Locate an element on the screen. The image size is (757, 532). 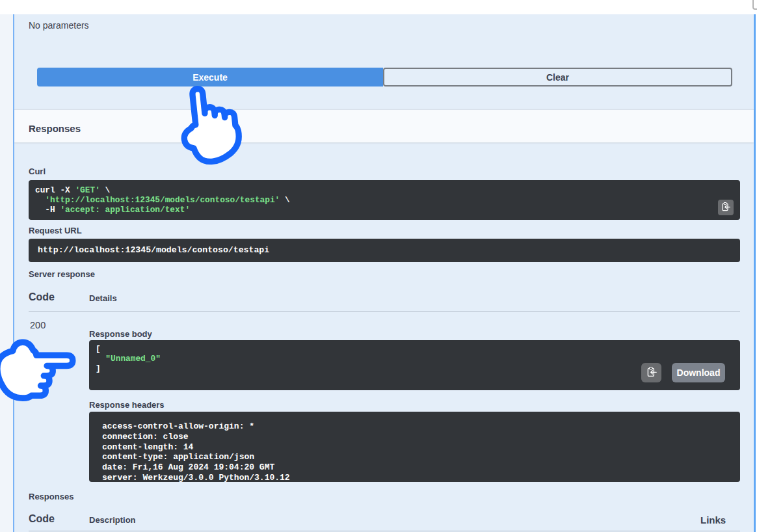
response-header-line: access-control-allow-origin: * is located at coordinates (415, 427).